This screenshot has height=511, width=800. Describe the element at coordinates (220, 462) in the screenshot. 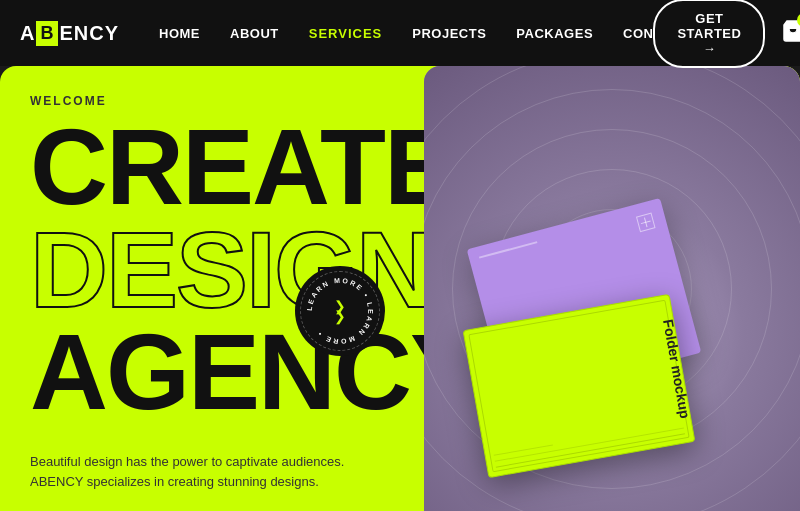

I see `hero-desc-line1: Beautiful design has the power to captiv…` at that location.